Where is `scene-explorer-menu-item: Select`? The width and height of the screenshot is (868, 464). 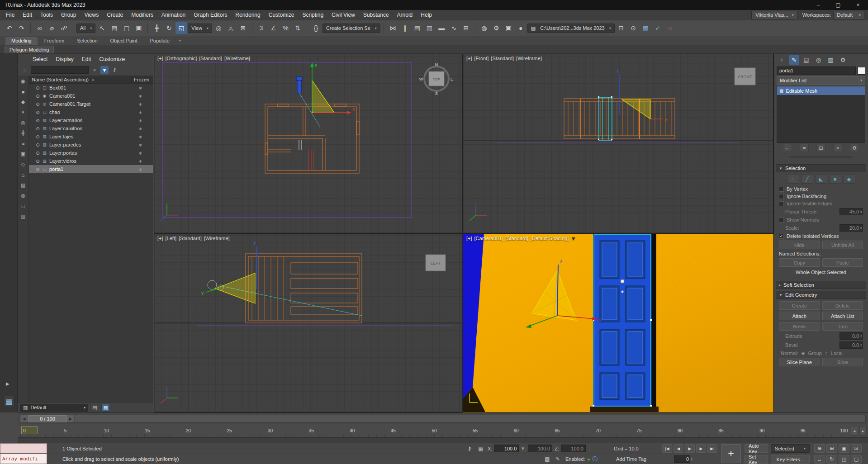
scene-explorer-menu-item: Select is located at coordinates (40, 59).